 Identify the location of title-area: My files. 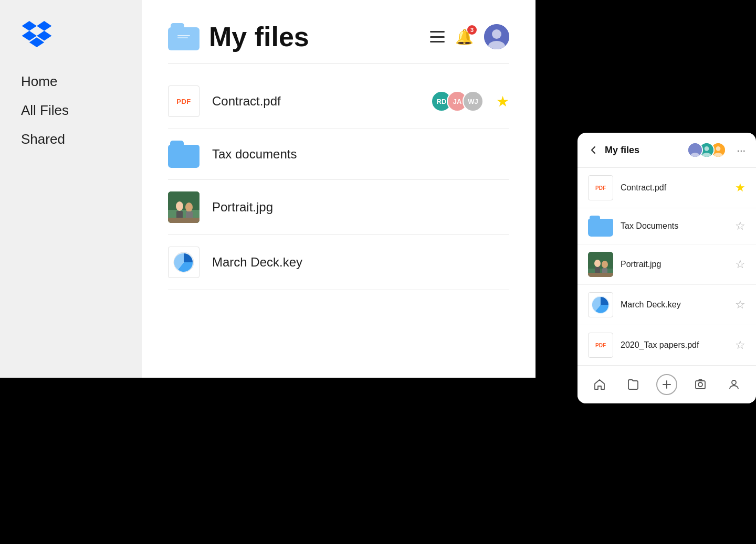
(238, 37).